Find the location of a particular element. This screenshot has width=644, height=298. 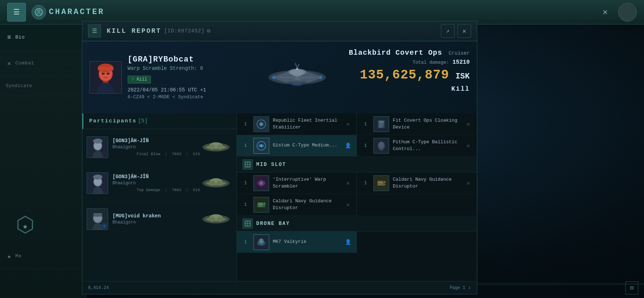

hamburger-icon: ☰ is located at coordinates (17, 12).